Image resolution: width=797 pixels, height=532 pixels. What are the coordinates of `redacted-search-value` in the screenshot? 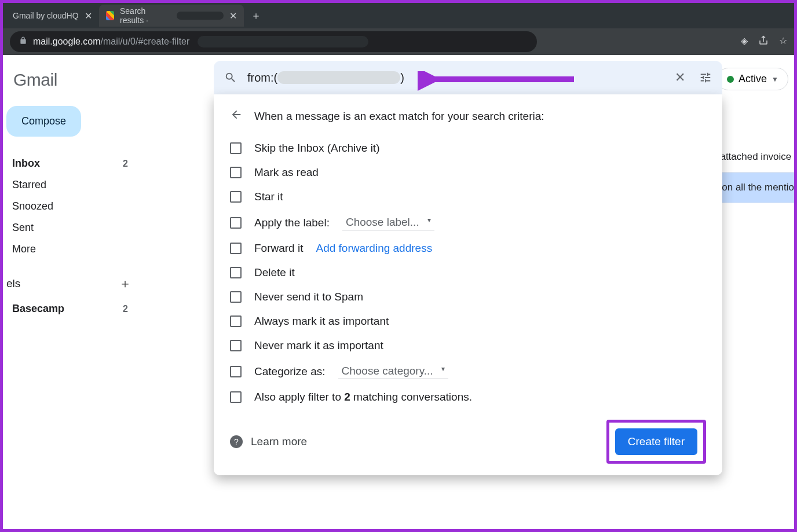 It's located at (339, 78).